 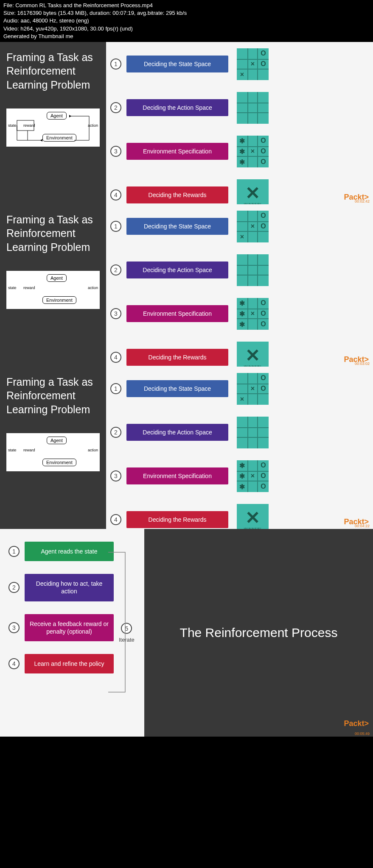 I want to click on step-number-5: 5, so click(x=126, y=628).